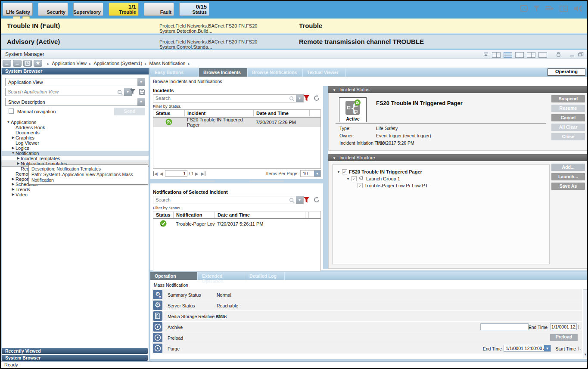 The width and height of the screenshot is (588, 369). What do you see at coordinates (75, 143) in the screenshot?
I see `tree-item: Log Viewer` at bounding box center [75, 143].